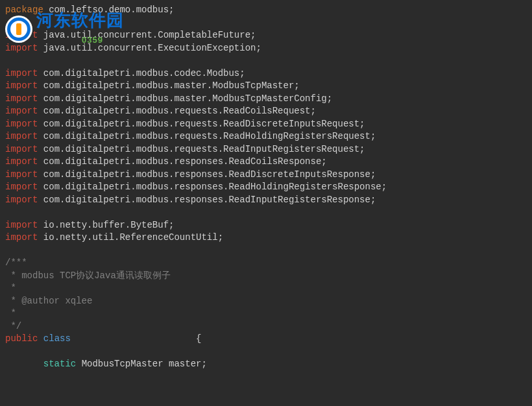 The height and width of the screenshot is (406, 532). What do you see at coordinates (206, 136) in the screenshot?
I see `code-token: com.digitalpetri.modbus.requests.ReadHol…` at bounding box center [206, 136].